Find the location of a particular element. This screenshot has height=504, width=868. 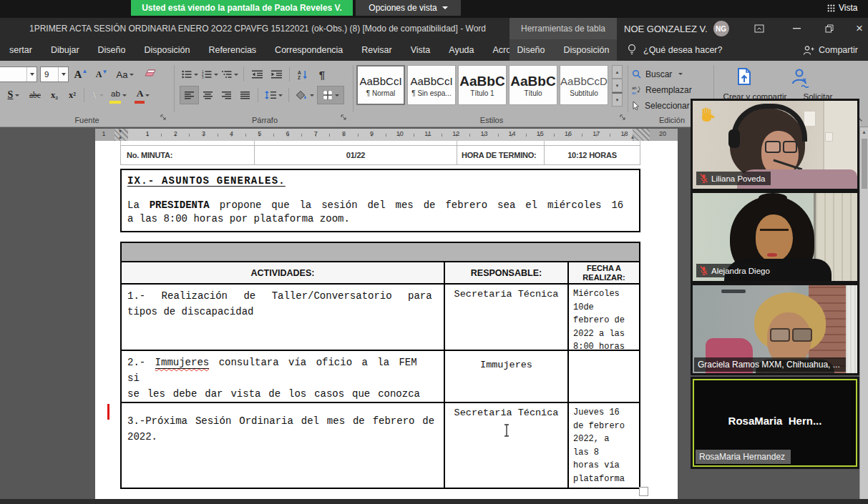

tell-me-search: ¿Qué desea hacer? is located at coordinates (675, 50).